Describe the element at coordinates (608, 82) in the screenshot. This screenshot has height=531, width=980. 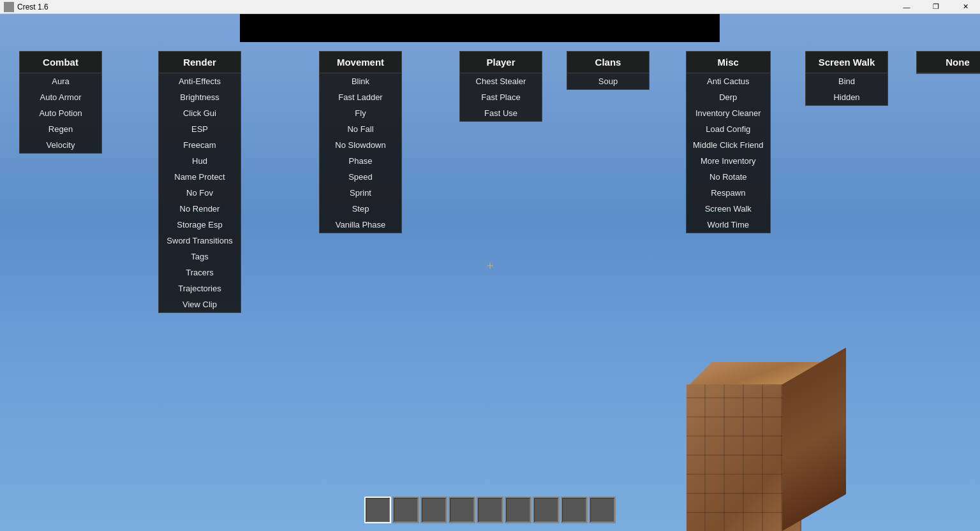
I see `panel-item: Soup` at that location.